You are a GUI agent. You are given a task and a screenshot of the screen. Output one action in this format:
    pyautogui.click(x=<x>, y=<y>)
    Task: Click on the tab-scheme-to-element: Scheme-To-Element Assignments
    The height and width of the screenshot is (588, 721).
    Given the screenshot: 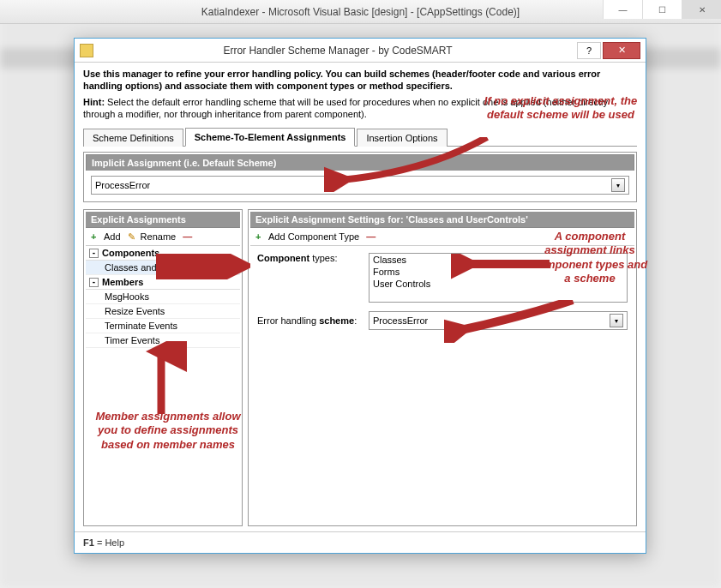 What is the action you would take?
    pyautogui.click(x=271, y=137)
    